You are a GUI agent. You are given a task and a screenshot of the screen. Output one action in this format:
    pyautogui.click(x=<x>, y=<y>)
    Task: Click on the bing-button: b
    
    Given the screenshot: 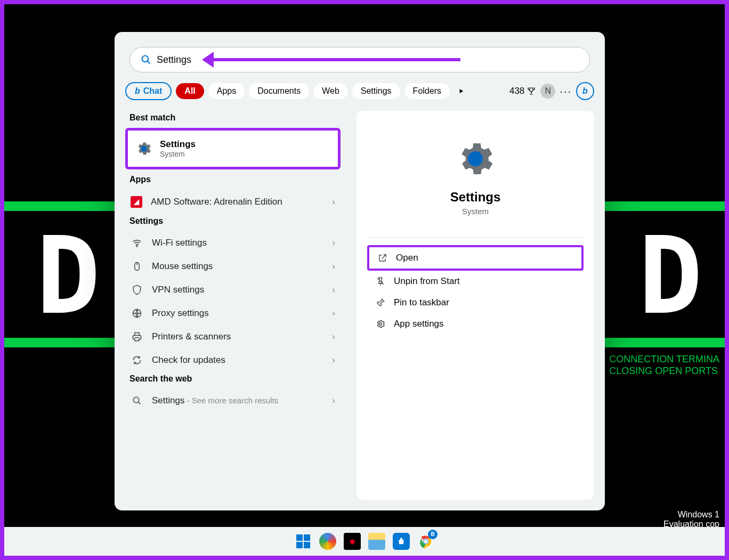 What is the action you would take?
    pyautogui.click(x=585, y=91)
    